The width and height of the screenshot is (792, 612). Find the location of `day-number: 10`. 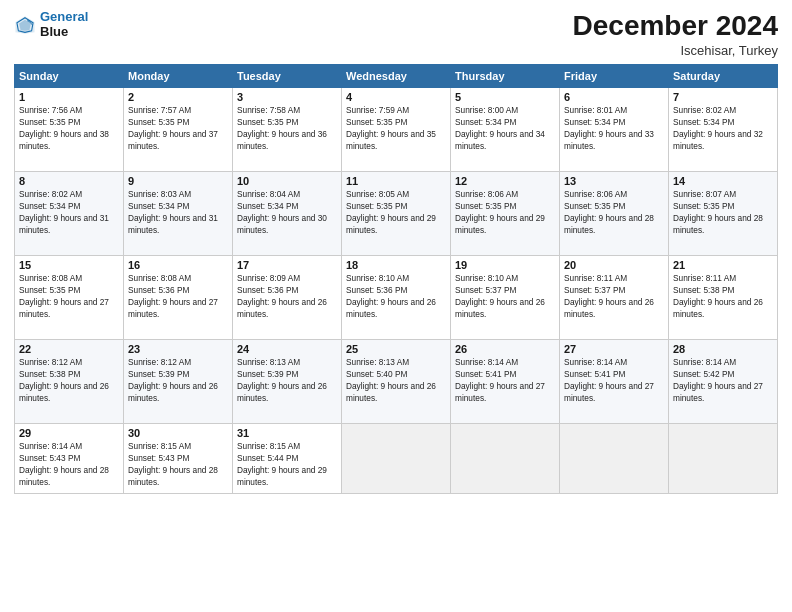

day-number: 10 is located at coordinates (287, 181).